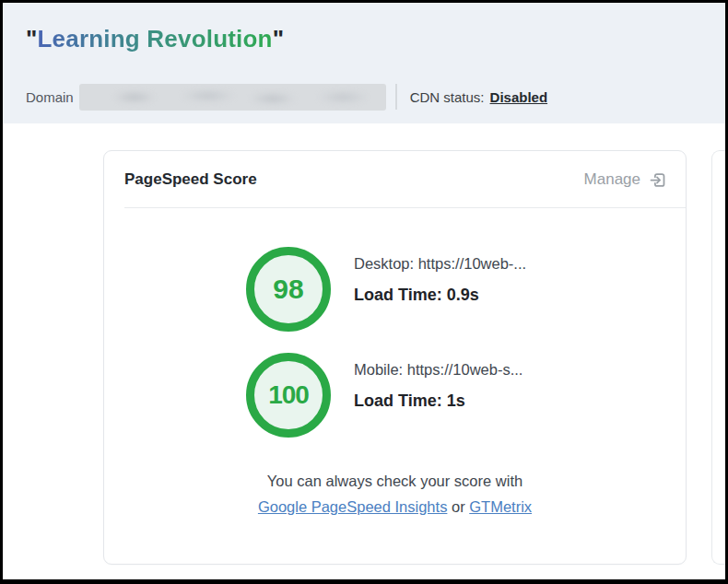 This screenshot has width=728, height=584. I want to click on desktop-score-row: 98 Desktop: https://10web-... Load Time:…, so click(386, 289).